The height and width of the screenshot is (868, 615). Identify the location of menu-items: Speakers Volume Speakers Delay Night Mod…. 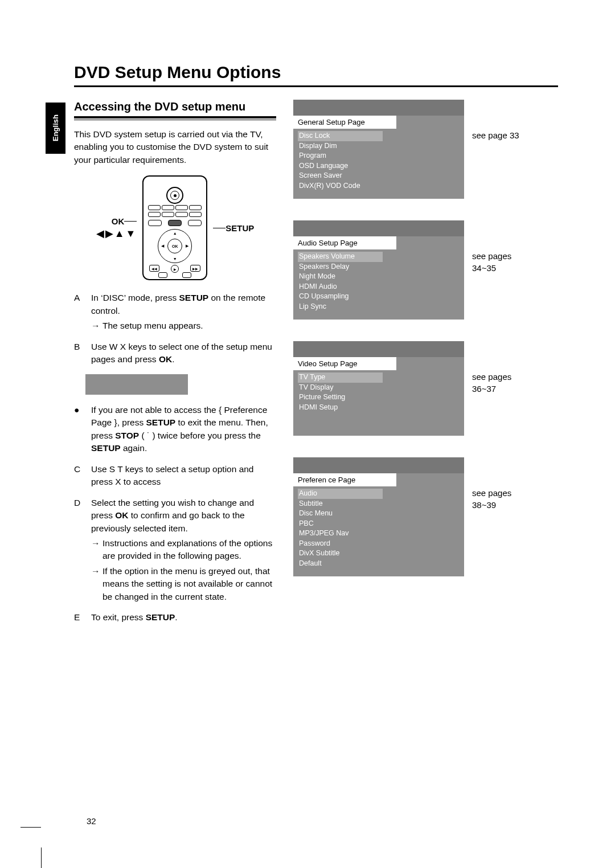
(341, 281).